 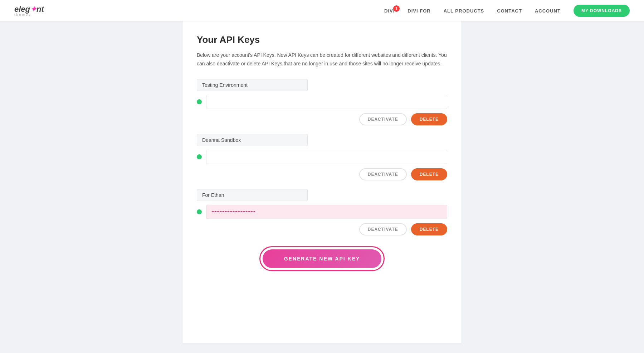 I want to click on api-key-entry-2: DEACTIVATE DELETE, so click(x=322, y=157).